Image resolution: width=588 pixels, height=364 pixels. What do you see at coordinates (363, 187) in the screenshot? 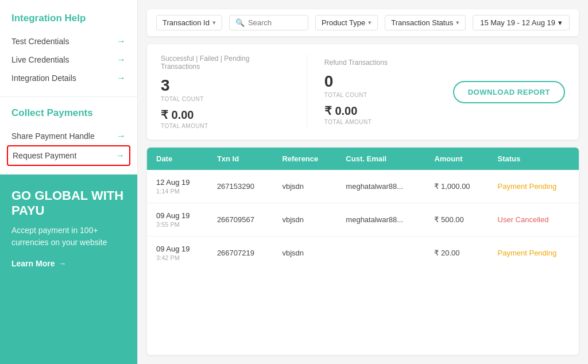
I see `table-row: 12 Aug 19 1:14 PM 267153290 vbjsdn megha…` at bounding box center [363, 187].